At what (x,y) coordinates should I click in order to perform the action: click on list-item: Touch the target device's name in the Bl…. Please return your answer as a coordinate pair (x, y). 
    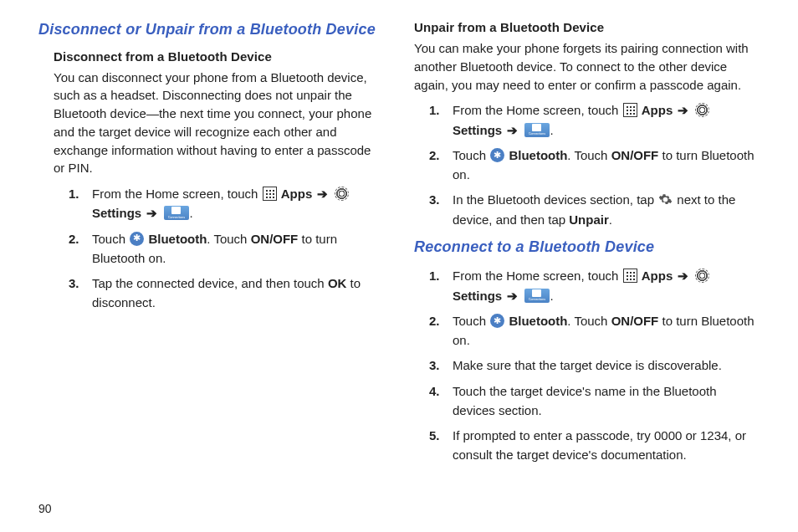
    Looking at the image, I should click on (594, 402).